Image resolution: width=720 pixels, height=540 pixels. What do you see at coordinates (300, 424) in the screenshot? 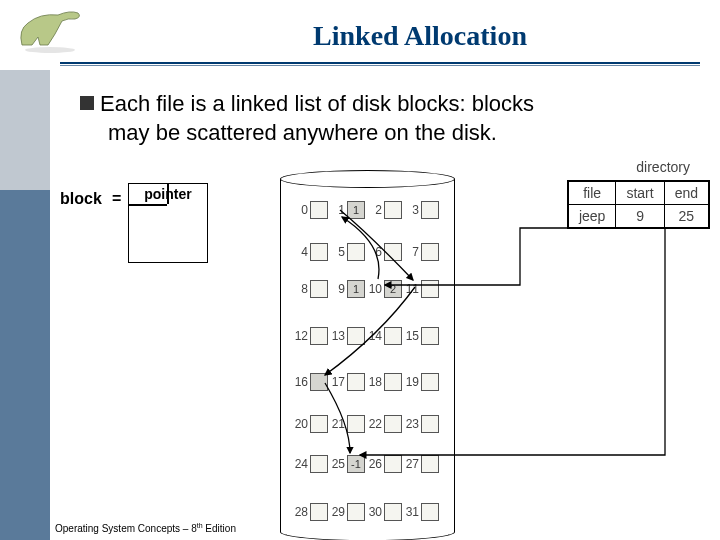
I see `block-index: 20` at bounding box center [300, 424].